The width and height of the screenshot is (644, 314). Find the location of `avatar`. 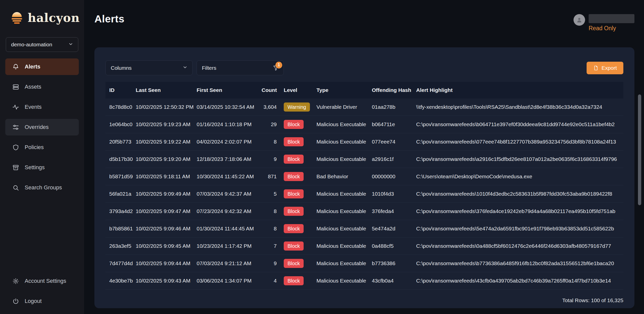

avatar is located at coordinates (579, 20).